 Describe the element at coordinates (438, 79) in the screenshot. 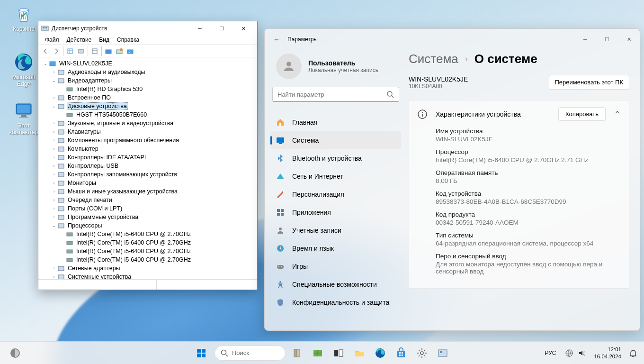

I see `device-name: WIN-SLUVL02K5JE` at that location.